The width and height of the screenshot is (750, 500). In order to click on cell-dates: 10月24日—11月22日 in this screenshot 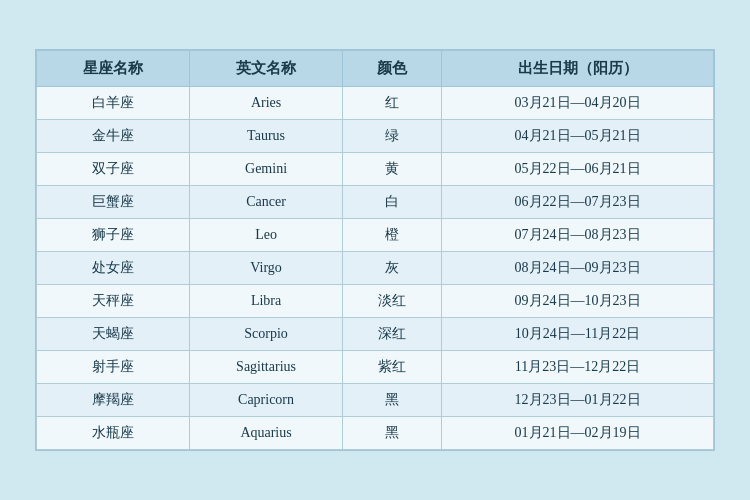, I will do `click(578, 334)`.